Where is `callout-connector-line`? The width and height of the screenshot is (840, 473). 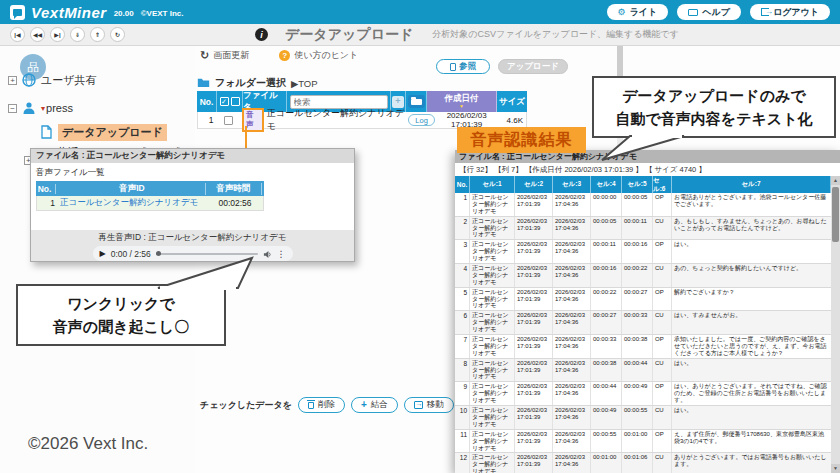
callout-connector-line is located at coordinates (246, 138).